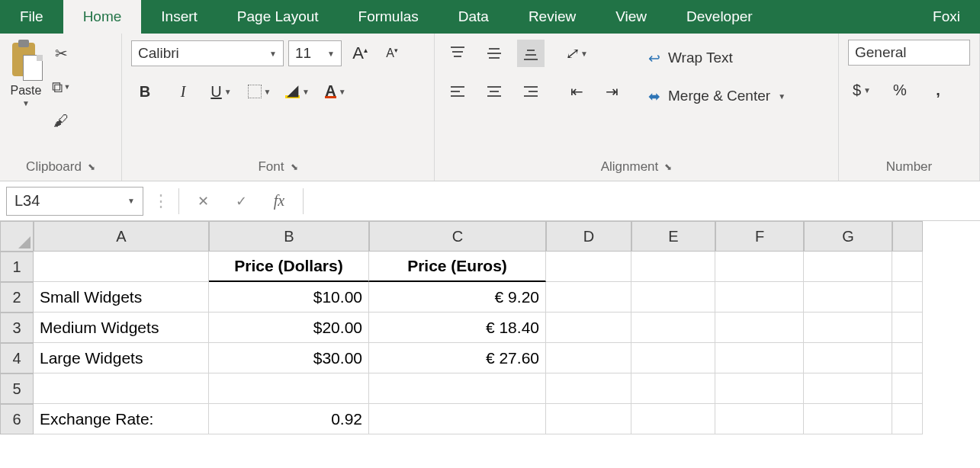 The image size is (980, 468). I want to click on cell-end4, so click(908, 358).